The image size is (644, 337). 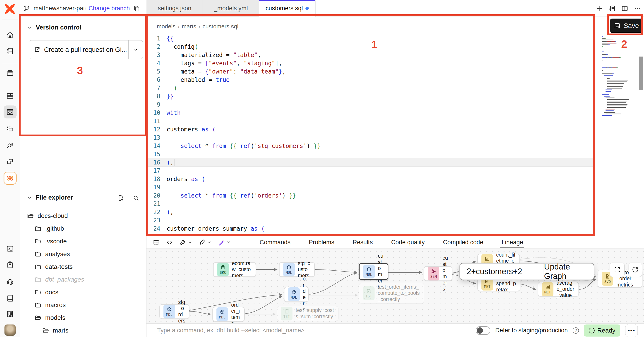 I want to click on code-line-5: 5 meta = {"owner": "data-team"},, so click(x=370, y=71).